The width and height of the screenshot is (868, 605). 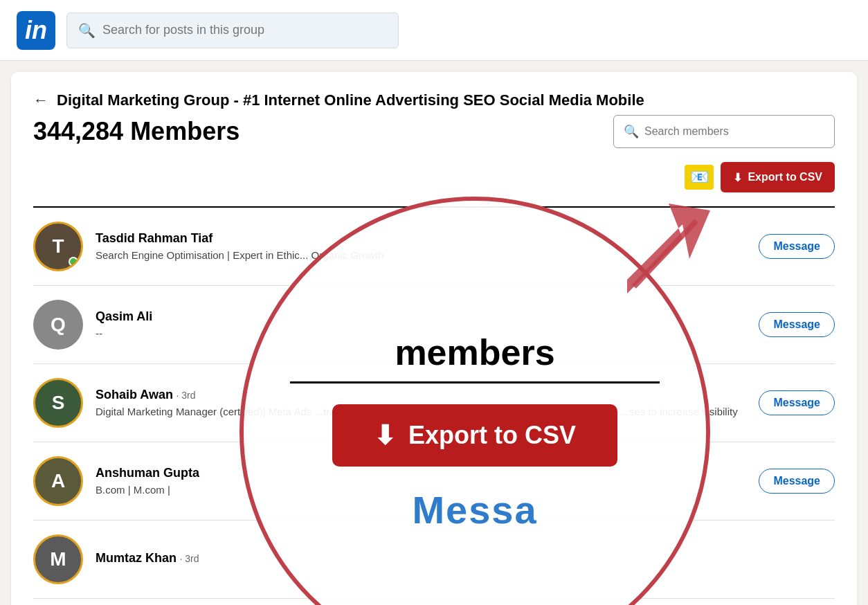 I want to click on members-section-header: 344,284 Members 🔍, so click(x=434, y=132).